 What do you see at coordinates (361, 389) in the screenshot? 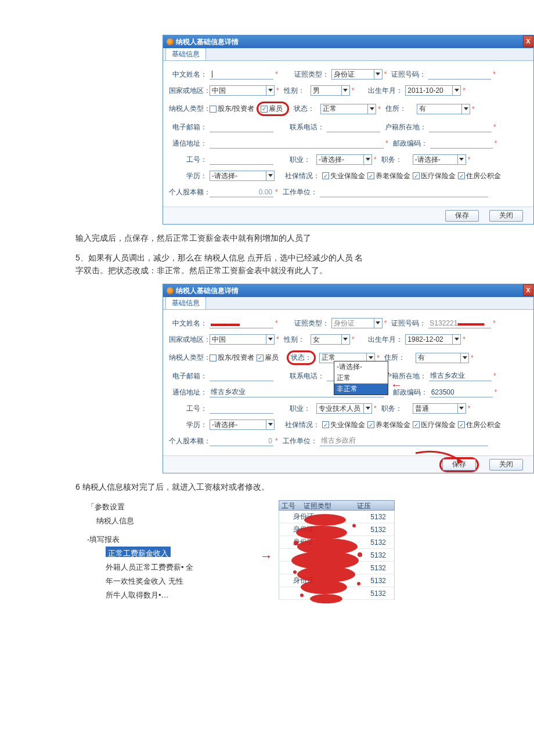
I see `status-opt-abnormal: 非正常` at bounding box center [361, 389].